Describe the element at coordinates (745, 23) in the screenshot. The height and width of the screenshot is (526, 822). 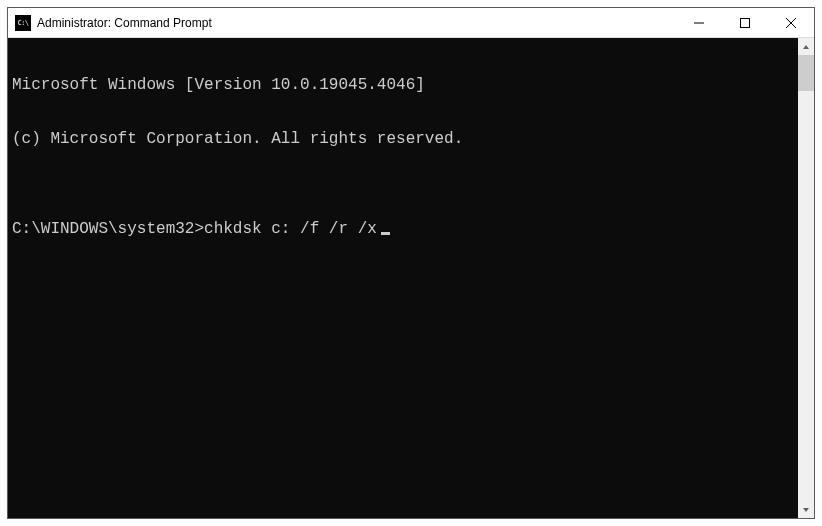
I see `maximize-icon` at that location.